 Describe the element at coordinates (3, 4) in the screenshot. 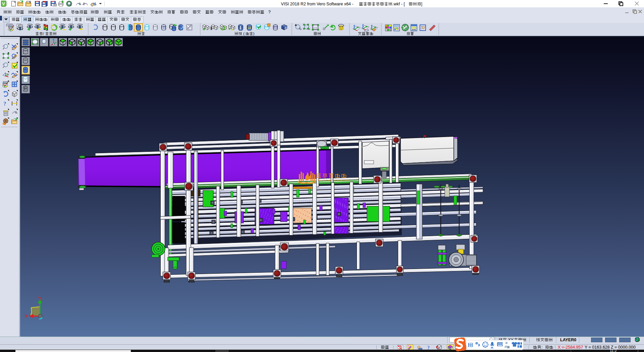

I see `svg-text: V` at that location.